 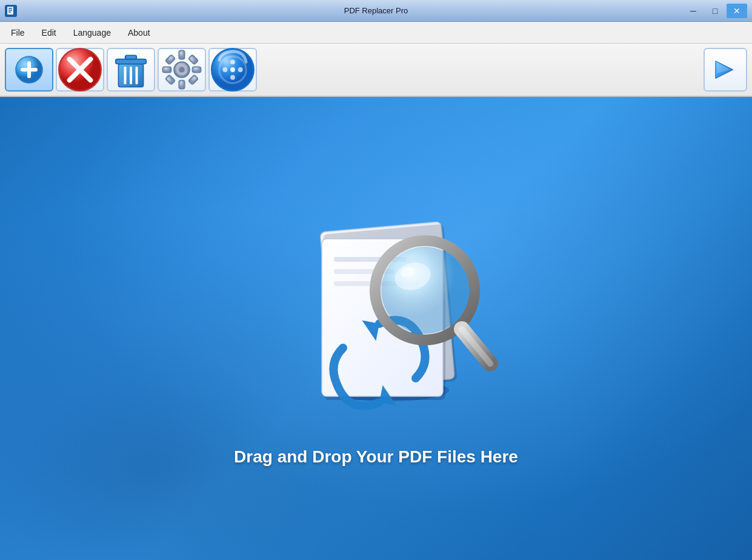 What do you see at coordinates (131, 70) in the screenshot?
I see `toolbar-left` at bounding box center [131, 70].